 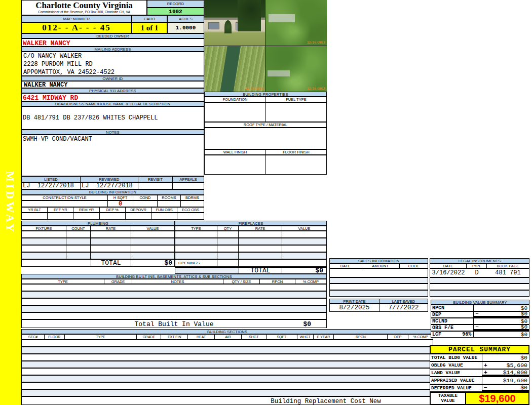 I want to click on count-header: COUNT, so click(x=79, y=228).